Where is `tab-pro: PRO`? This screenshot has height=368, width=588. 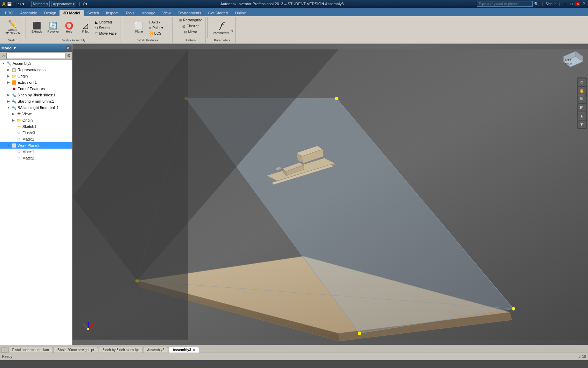 tab-pro: PRO is located at coordinates (9, 13).